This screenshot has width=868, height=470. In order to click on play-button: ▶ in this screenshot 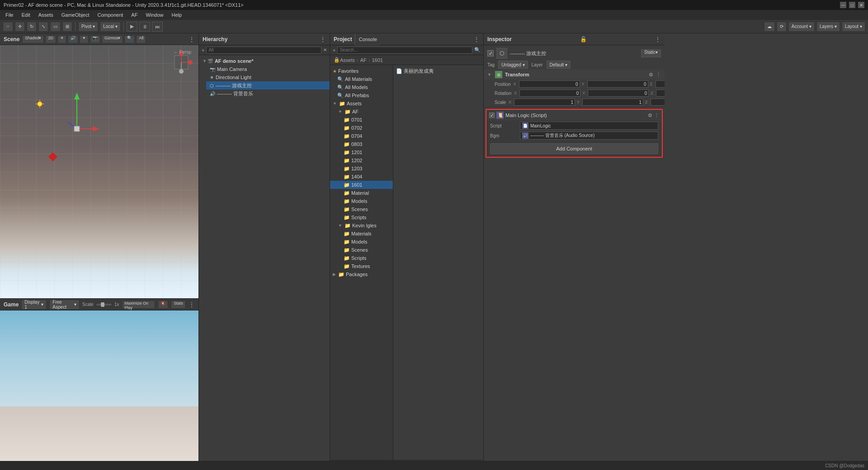, I will do `click(132, 27)`.